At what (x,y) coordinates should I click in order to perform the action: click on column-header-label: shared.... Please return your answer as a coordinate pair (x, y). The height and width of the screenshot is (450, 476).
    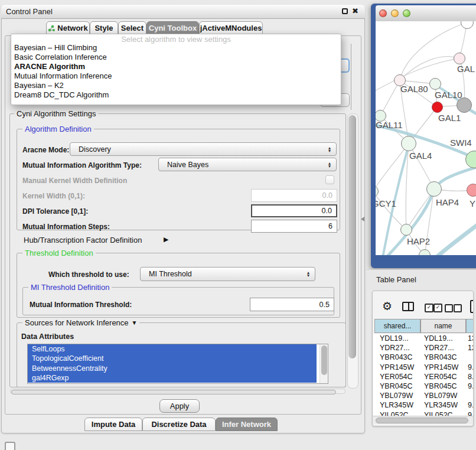
    Looking at the image, I should click on (398, 326).